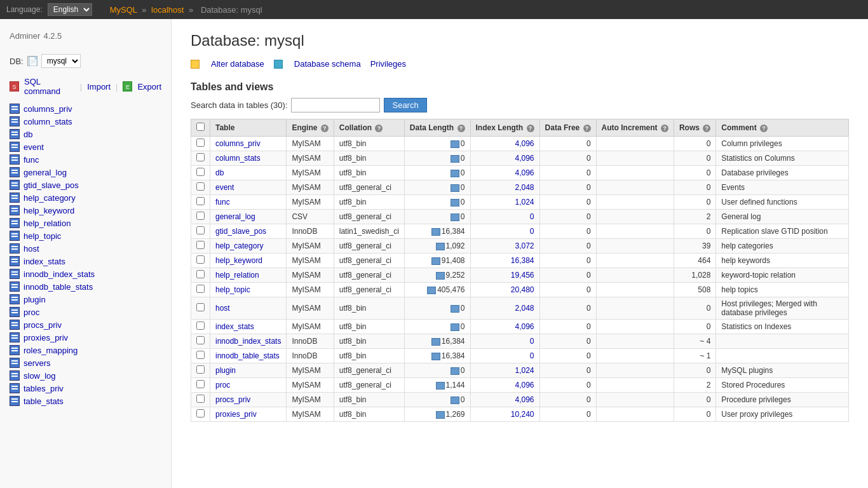  Describe the element at coordinates (379, 128) in the screenshot. I see `collation-help-icon: ?` at that location.